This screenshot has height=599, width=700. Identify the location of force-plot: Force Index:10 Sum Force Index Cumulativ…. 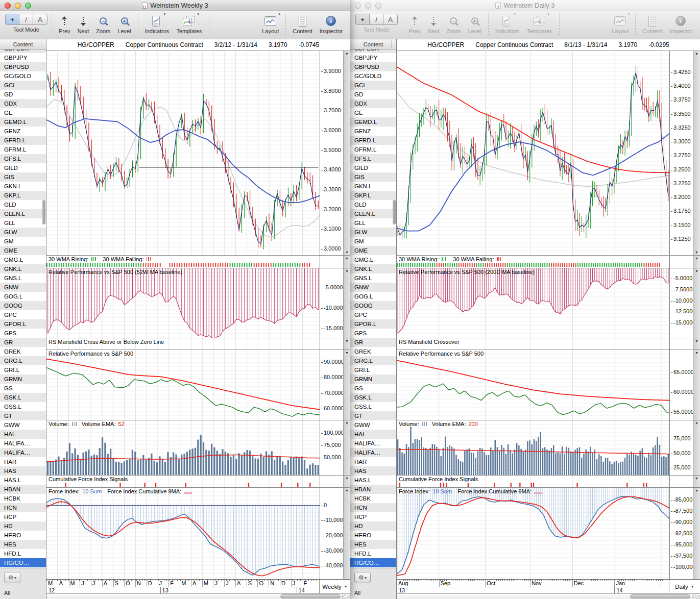
(183, 534).